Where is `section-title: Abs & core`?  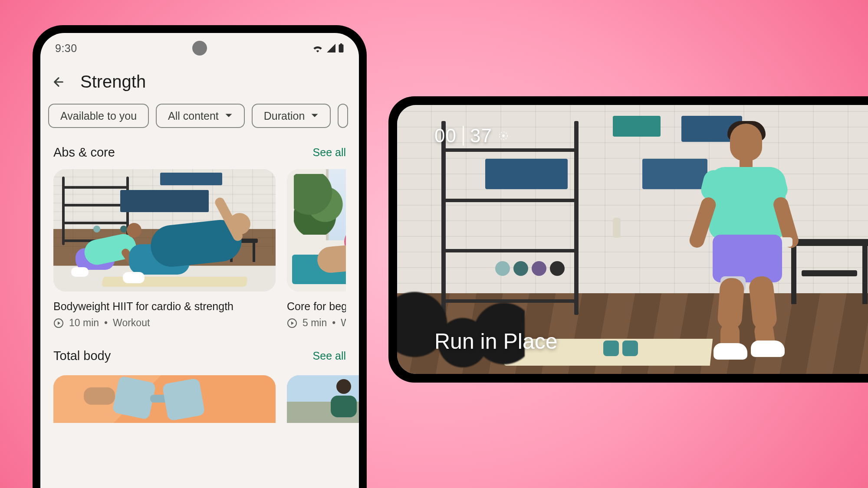 section-title: Abs & core is located at coordinates (84, 153).